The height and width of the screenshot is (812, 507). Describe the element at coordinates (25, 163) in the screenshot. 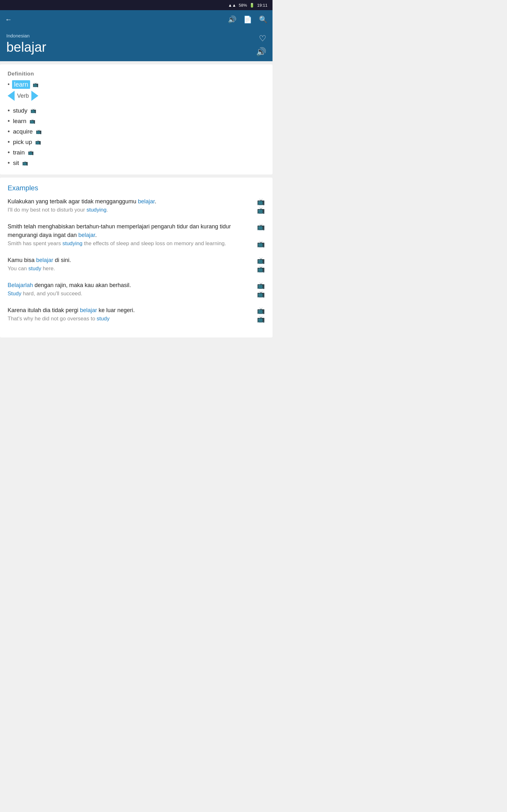

I see `synonym-speaker-sit: 📺` at that location.